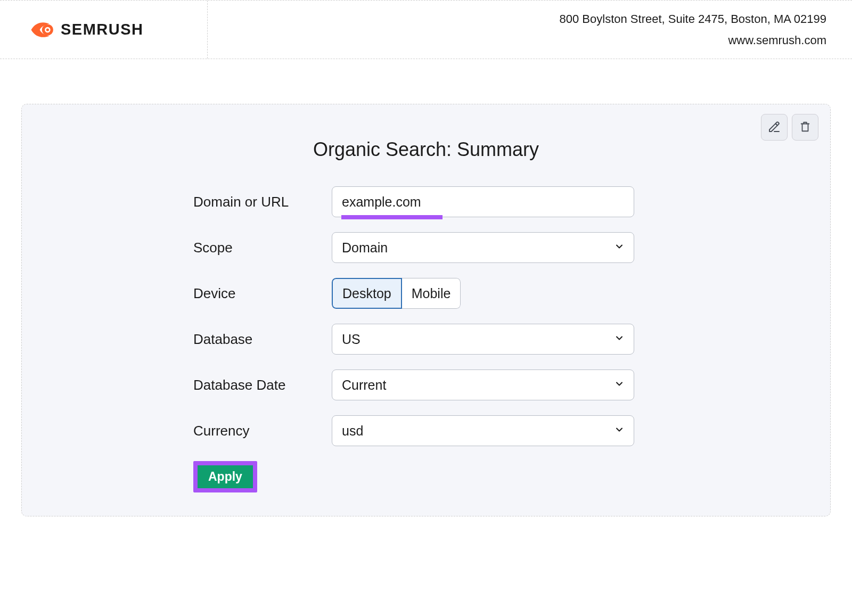 The image size is (852, 616). What do you see at coordinates (431, 293) in the screenshot?
I see `device-option-mobile: Mobile` at bounding box center [431, 293].